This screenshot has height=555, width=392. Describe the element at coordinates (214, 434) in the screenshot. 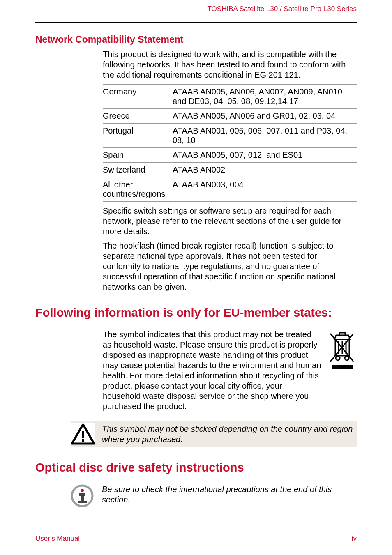

I see `caution-note: This symbol may not be sticked depending…` at that location.